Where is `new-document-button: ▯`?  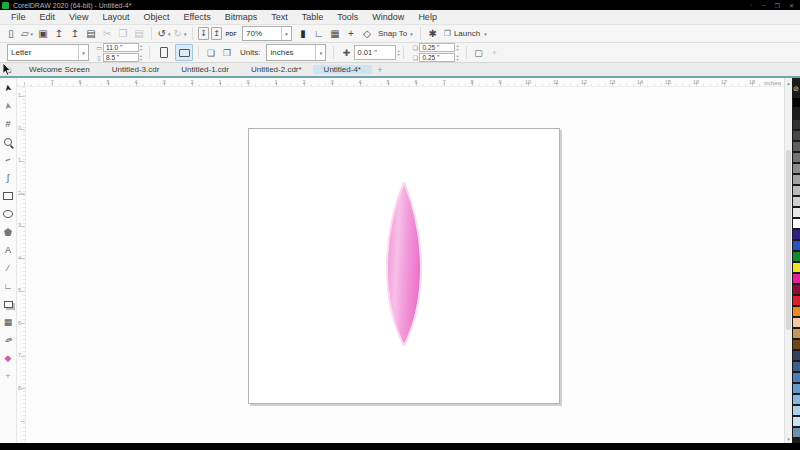
new-document-button: ▯ is located at coordinates (11, 34).